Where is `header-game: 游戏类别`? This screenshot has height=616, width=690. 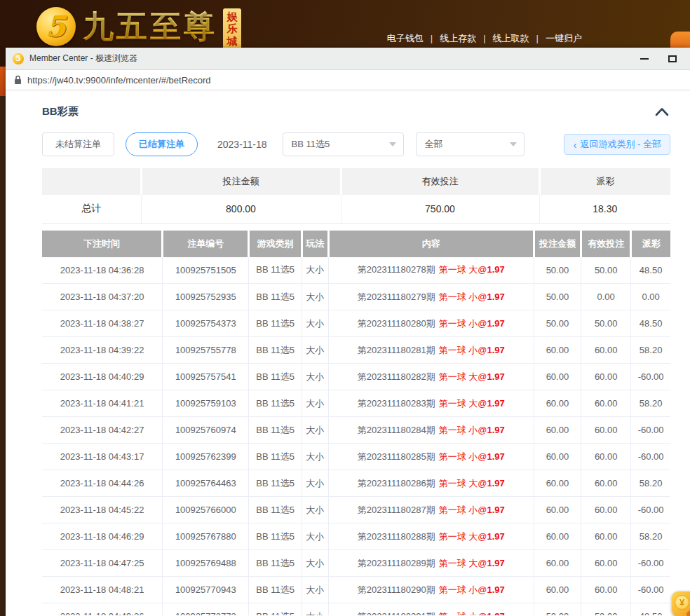
header-game: 游戏类别 is located at coordinates (275, 244).